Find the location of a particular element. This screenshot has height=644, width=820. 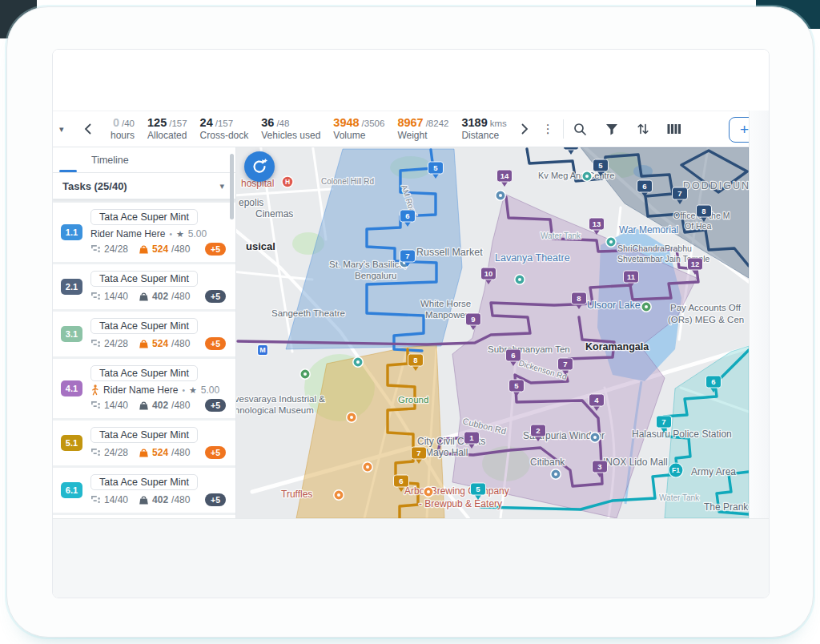

map-label: usical is located at coordinates (261, 247).